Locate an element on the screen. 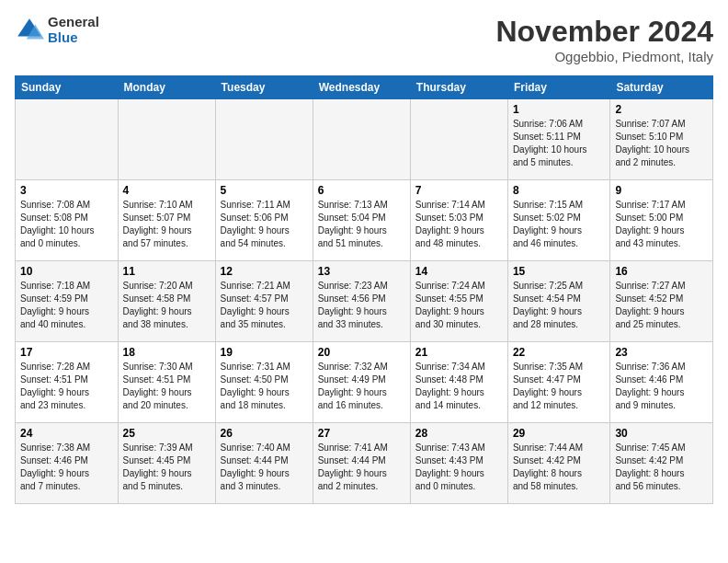 The width and height of the screenshot is (728, 563). calendar-cell: 9Sunrise: 7:17 AM Sunset: 5:00 PM Daylig… is located at coordinates (662, 221).